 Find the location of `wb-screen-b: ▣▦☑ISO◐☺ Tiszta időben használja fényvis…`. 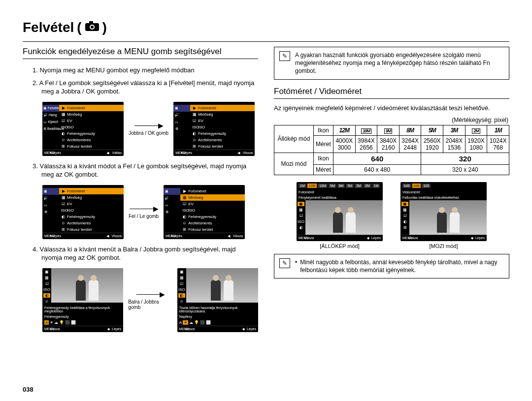

wb-screen-b: ▣▦☑ISO◐☺ Tiszta időben használja fényvis… is located at coordinates (218, 300).